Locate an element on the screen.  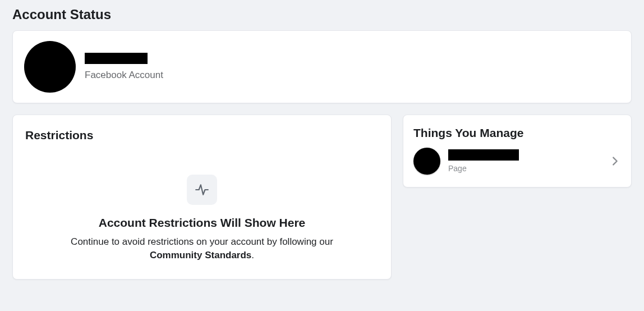
manage-item: Page is located at coordinates (517, 161).